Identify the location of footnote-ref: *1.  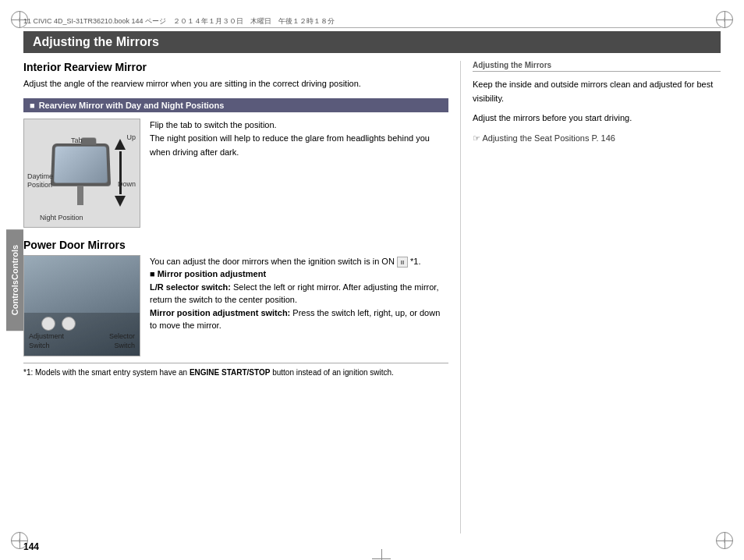
(414, 261).